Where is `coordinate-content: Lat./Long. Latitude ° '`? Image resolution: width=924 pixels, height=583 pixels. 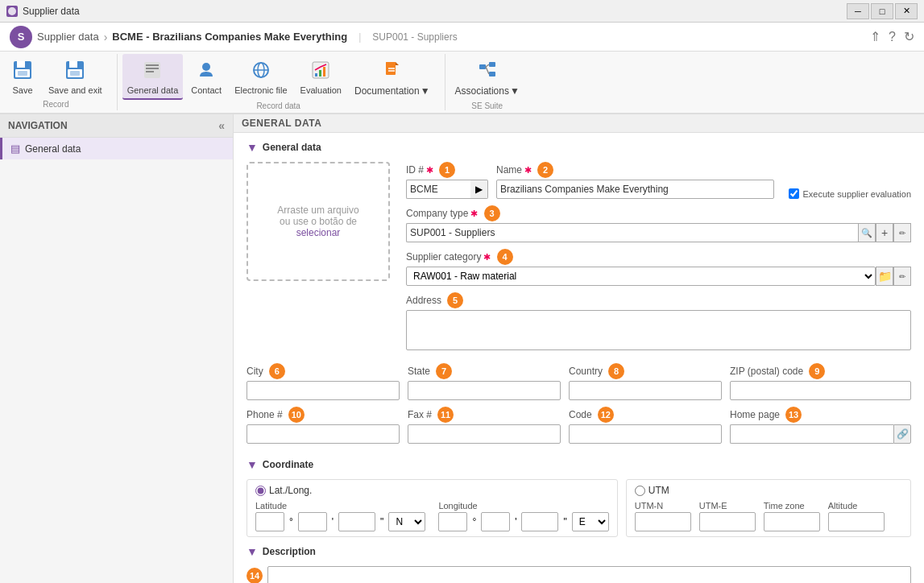
coordinate-content: Lat./Long. Latitude ° ' is located at coordinates (578, 508).